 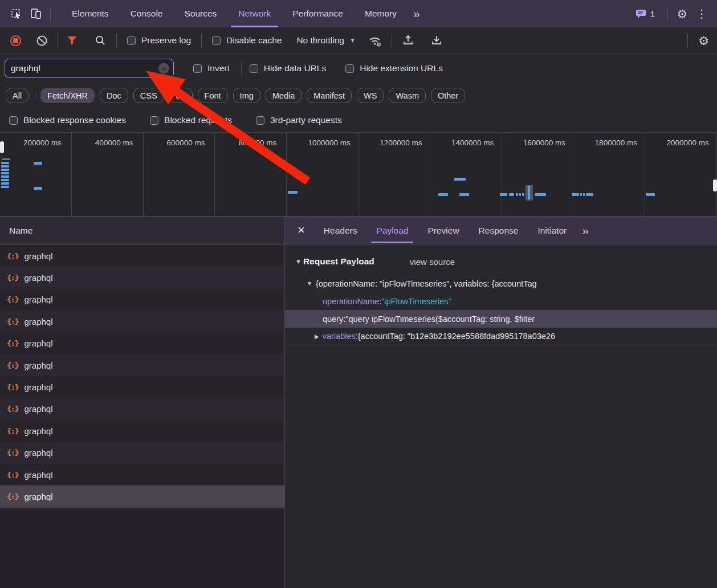 I want to click on filter-input, so click(x=83, y=68).